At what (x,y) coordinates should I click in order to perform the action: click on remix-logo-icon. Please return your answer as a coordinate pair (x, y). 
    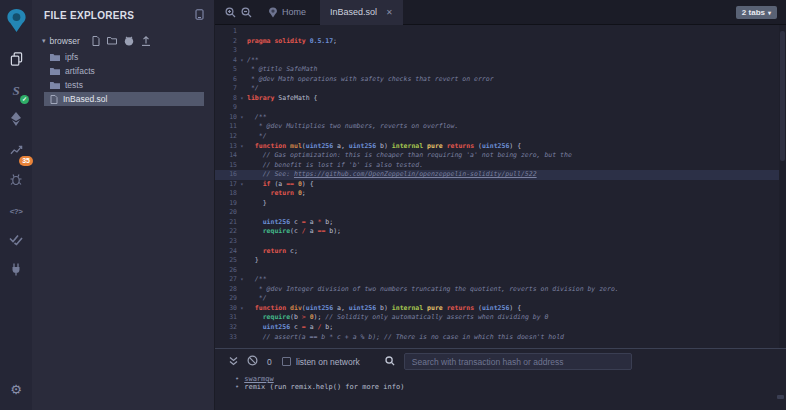
    Looking at the image, I should click on (16, 20).